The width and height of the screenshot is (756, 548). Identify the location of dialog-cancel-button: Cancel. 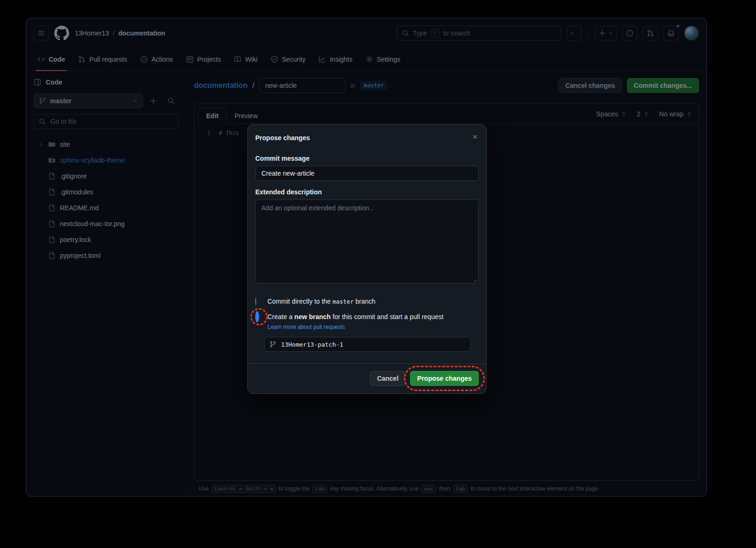
(388, 378).